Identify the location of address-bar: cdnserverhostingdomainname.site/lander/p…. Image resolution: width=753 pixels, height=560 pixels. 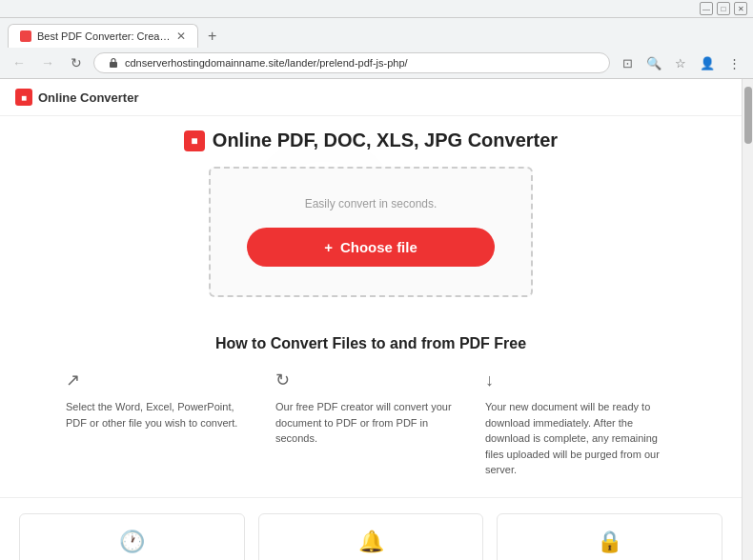
(352, 63).